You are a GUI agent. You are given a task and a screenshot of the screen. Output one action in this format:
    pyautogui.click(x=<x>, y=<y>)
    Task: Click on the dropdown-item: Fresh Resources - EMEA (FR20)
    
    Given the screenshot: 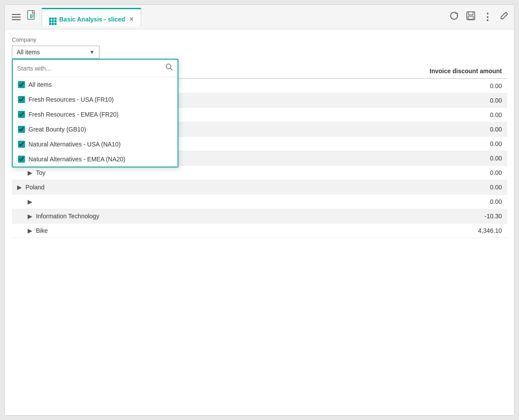 What is the action you would take?
    pyautogui.click(x=95, y=114)
    